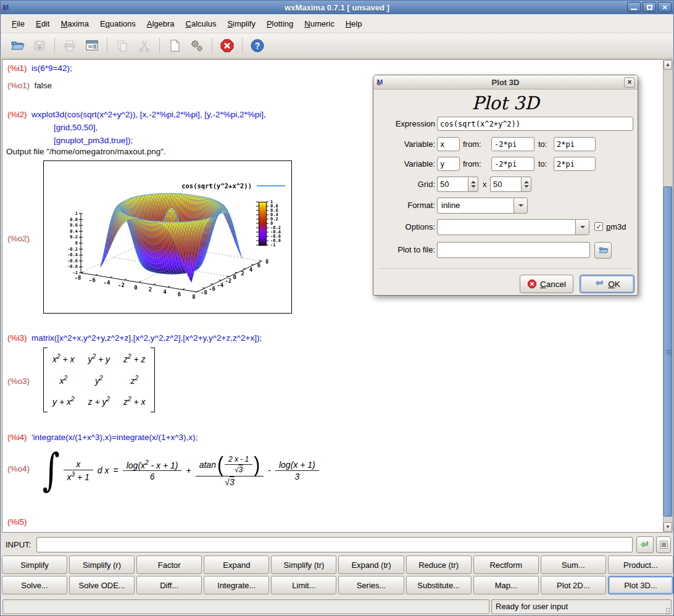 This screenshot has height=616, width=674. Describe the element at coordinates (43, 23) in the screenshot. I see `menu-edit: Edit` at that location.